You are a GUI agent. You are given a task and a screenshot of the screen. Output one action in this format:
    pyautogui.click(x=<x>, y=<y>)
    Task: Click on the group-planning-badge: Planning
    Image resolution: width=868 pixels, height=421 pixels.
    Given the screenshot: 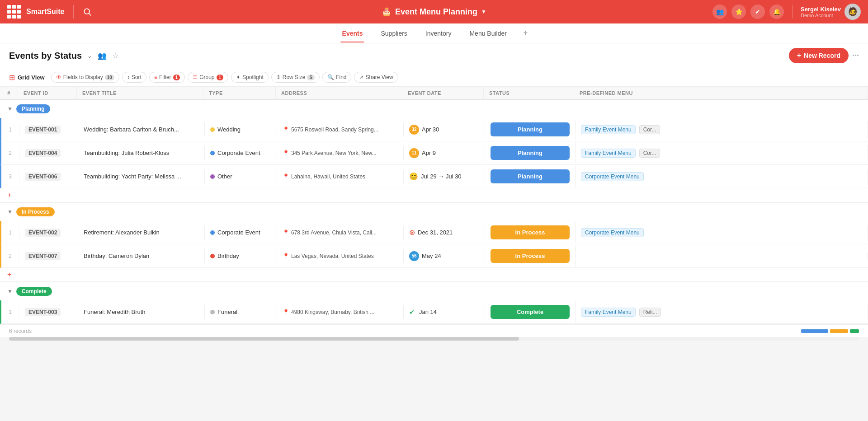 What is the action you would take?
    pyautogui.click(x=33, y=109)
    